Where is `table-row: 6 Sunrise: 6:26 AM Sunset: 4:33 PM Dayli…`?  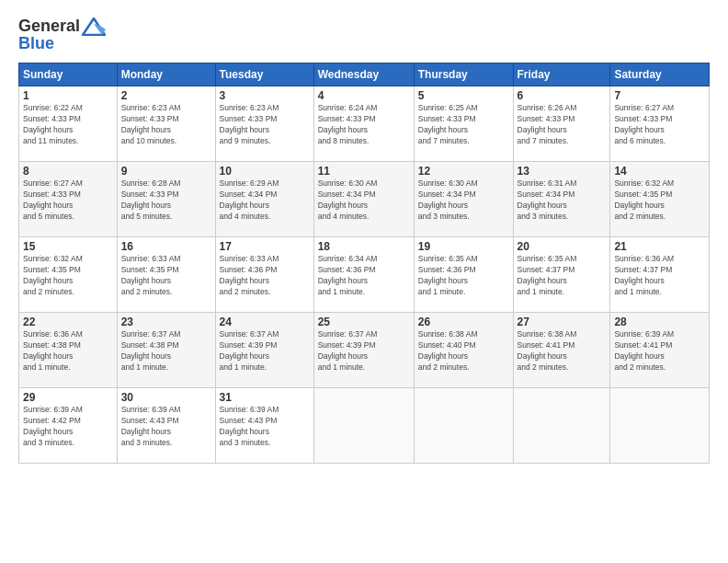
table-row: 6 Sunrise: 6:26 AM Sunset: 4:33 PM Dayli… is located at coordinates (562, 124).